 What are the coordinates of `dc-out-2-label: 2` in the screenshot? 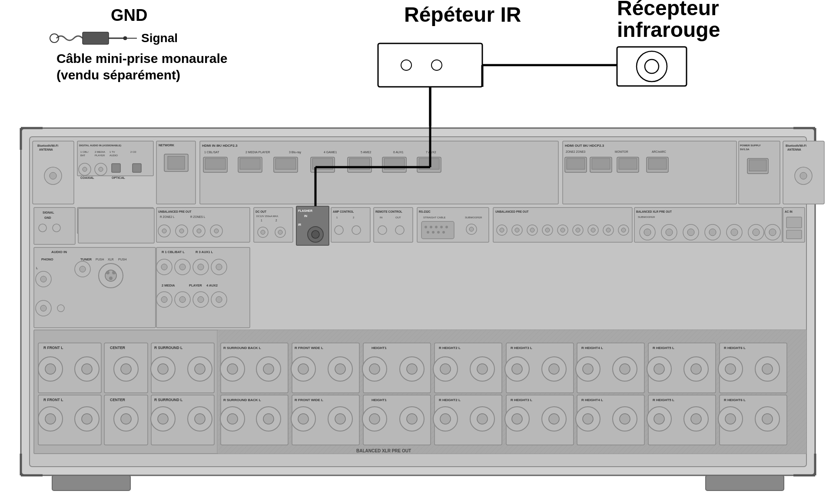 It's located at (276, 221).